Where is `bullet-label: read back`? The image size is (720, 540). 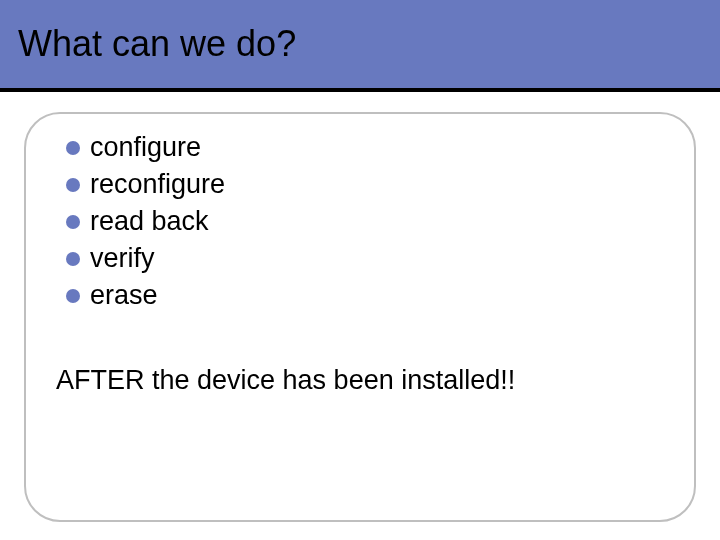
bullet-label: read back is located at coordinates (150, 222).